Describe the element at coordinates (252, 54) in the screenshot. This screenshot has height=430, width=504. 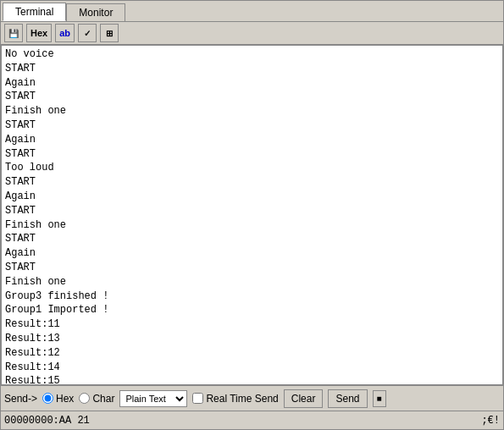
I see `terminal-line: No voice` at that location.